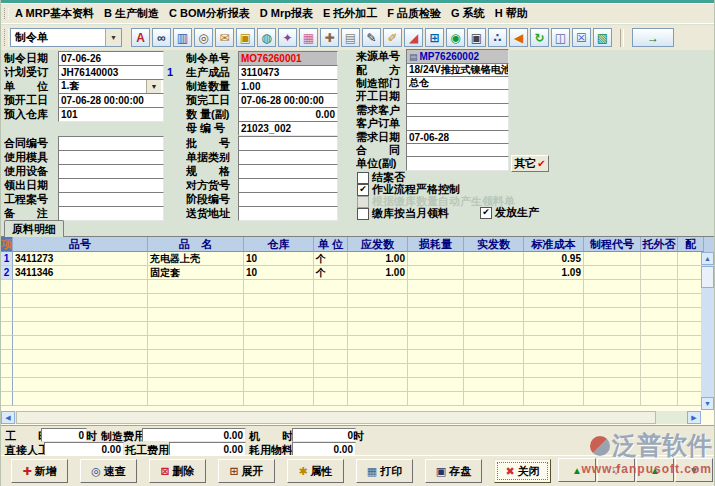  What do you see at coordinates (476, 38) in the screenshot?
I see `record-icon: ▣` at bounding box center [476, 38].